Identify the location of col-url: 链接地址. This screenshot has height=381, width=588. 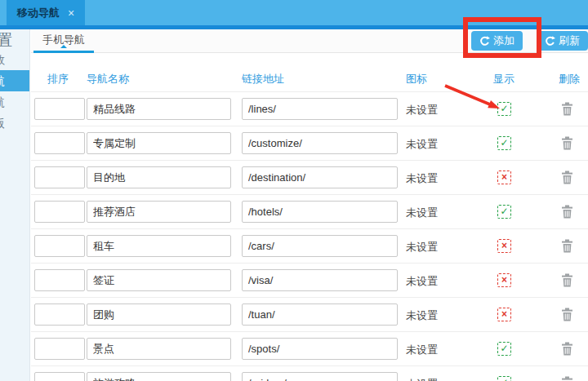
(263, 79).